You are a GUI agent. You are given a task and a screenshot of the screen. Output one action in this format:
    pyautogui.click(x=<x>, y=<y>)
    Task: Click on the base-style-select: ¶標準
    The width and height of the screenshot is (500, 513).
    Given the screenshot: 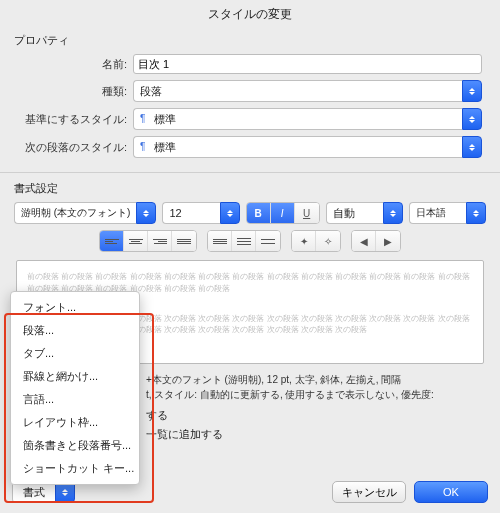 What is the action you would take?
    pyautogui.click(x=308, y=119)
    